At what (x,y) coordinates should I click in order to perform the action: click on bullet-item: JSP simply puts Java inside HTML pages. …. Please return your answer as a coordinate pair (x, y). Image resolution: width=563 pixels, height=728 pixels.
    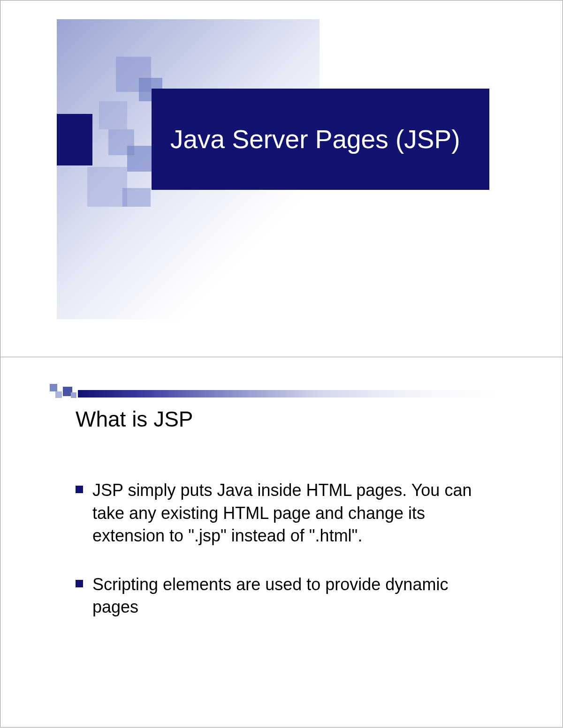
    Looking at the image, I should click on (285, 513).